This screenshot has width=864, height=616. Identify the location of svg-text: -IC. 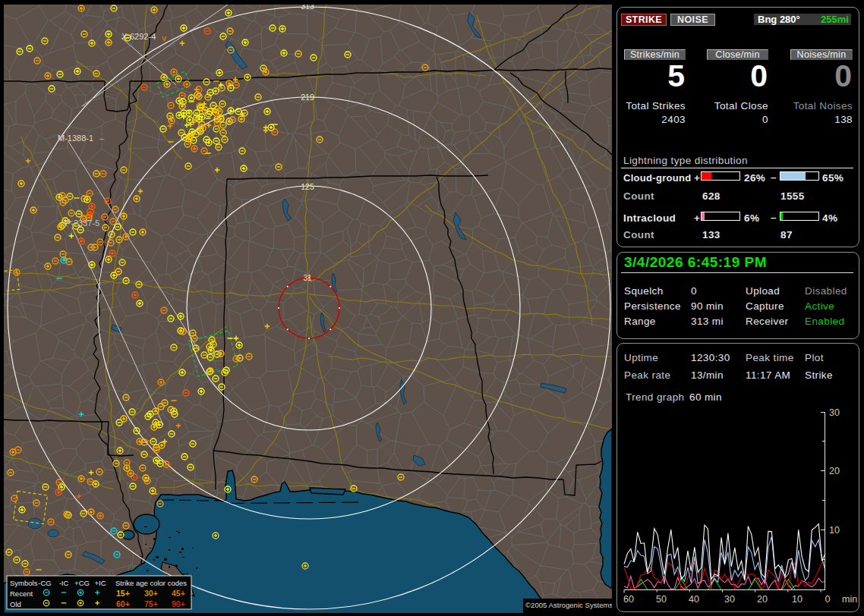
(64, 583).